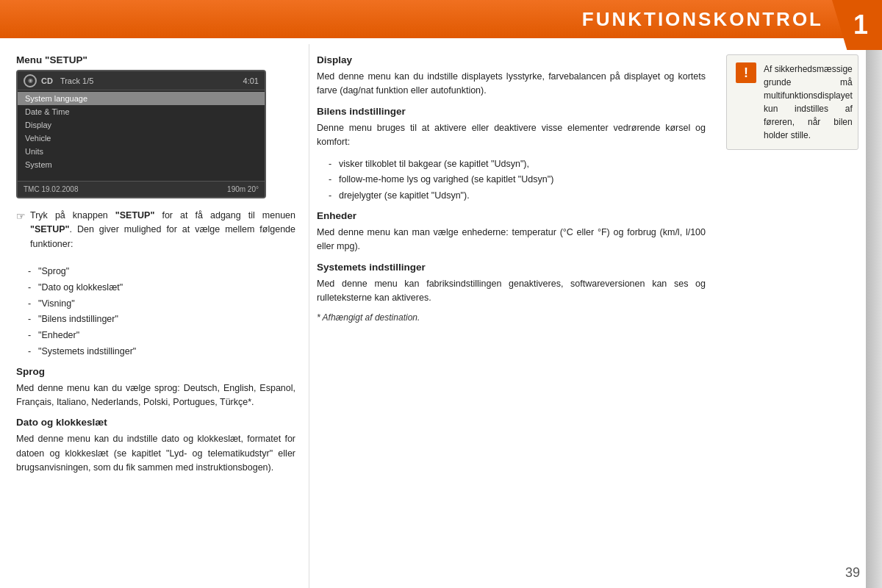 This screenshot has height=588, width=882. I want to click on display-body: Med denne menu kan du indstille displaye…, so click(512, 84).